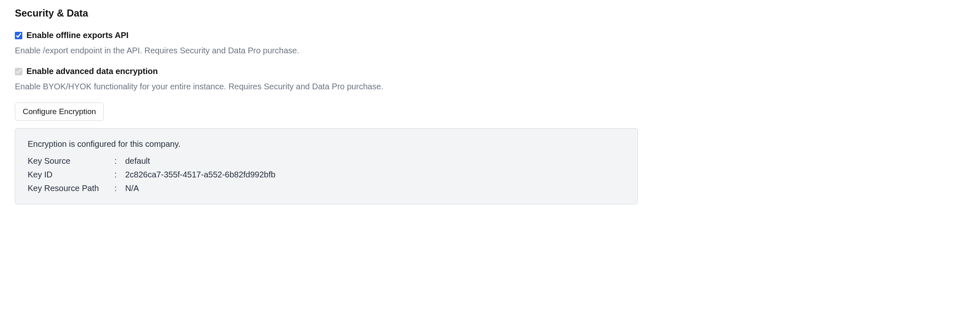  I want to click on kv-label: Key ID, so click(71, 175).